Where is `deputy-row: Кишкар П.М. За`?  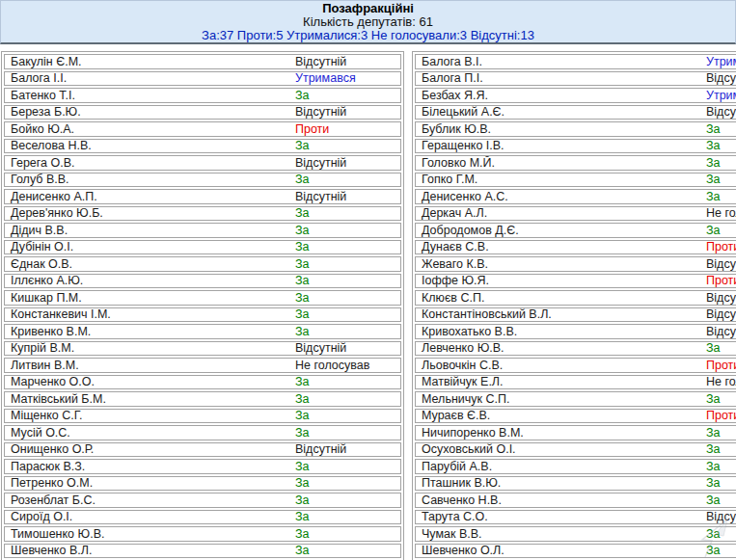
deputy-row: Кишкар П.М. За is located at coordinates (203, 298).